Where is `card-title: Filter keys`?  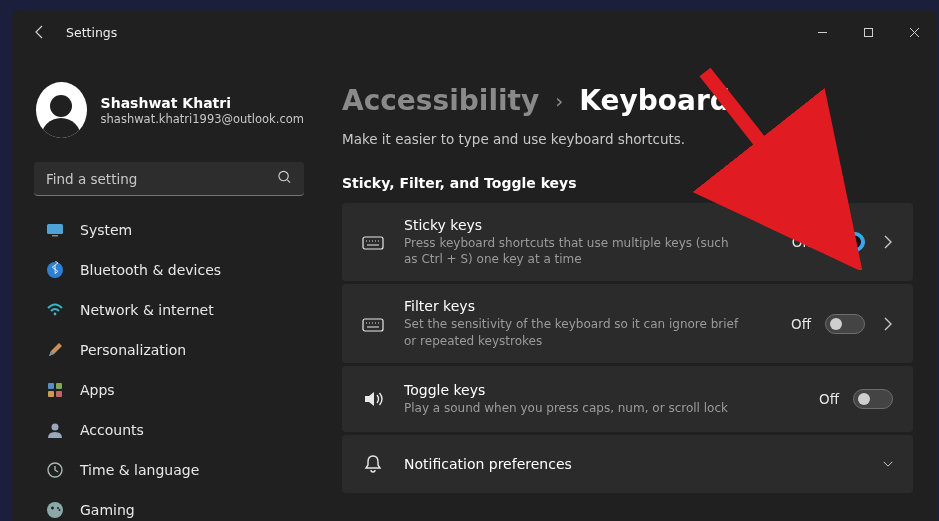 card-title: Filter keys is located at coordinates (588, 306).